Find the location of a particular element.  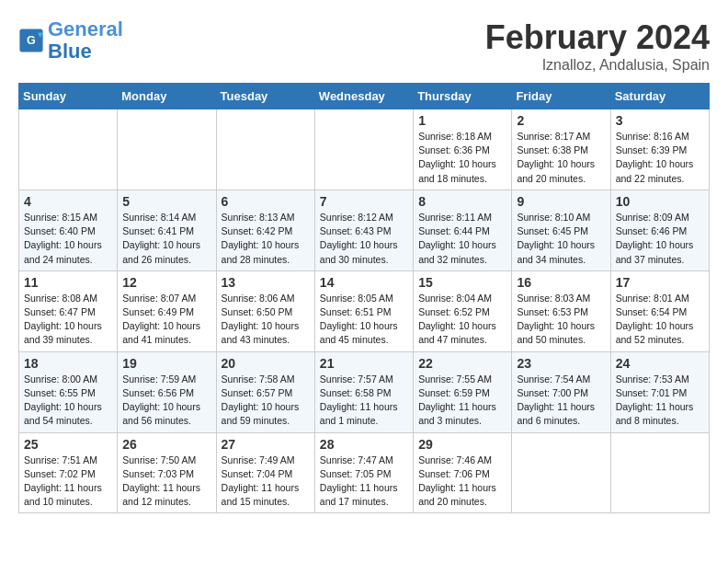

day-number: 18 is located at coordinates (68, 363).